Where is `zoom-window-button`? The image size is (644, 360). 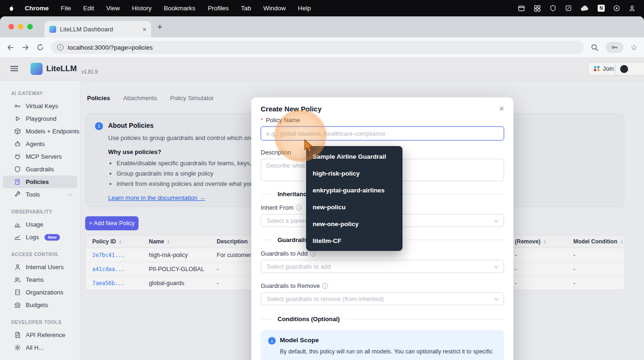
zoom-window-button is located at coordinates (30, 27).